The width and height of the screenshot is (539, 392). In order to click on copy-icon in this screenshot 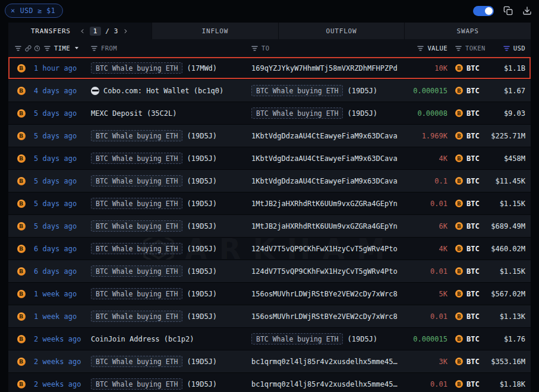, I will do `click(508, 11)`.